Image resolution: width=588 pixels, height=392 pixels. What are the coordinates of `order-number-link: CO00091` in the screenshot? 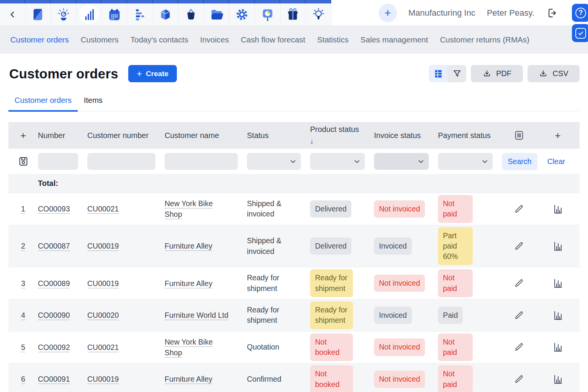 It's located at (54, 379).